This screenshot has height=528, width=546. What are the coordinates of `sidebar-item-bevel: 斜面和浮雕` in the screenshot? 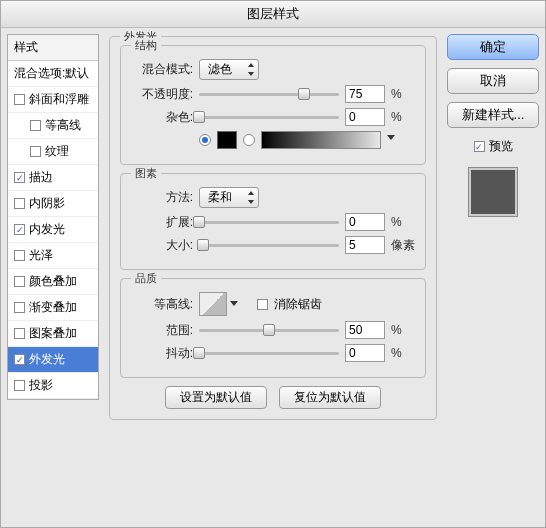 It's located at (53, 100).